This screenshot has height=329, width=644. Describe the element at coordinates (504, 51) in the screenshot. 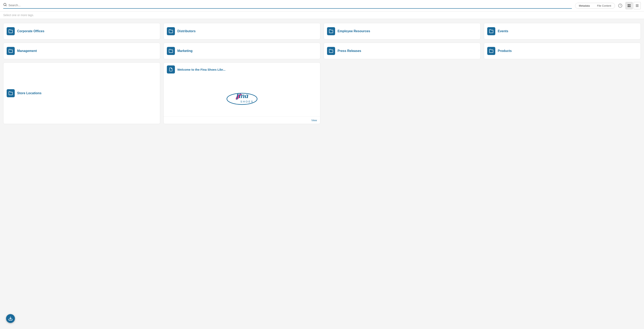

I see `folder-label-products: Products` at that location.